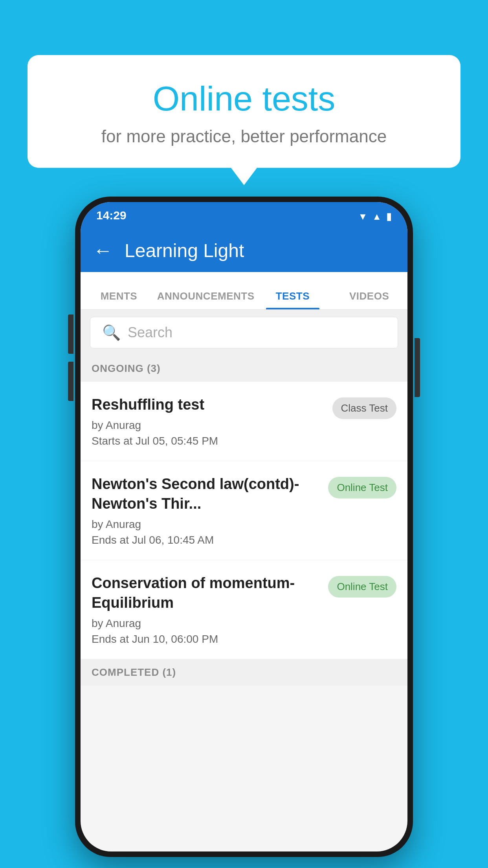 The width and height of the screenshot is (488, 868). I want to click on status-time: 14:29, so click(112, 215).